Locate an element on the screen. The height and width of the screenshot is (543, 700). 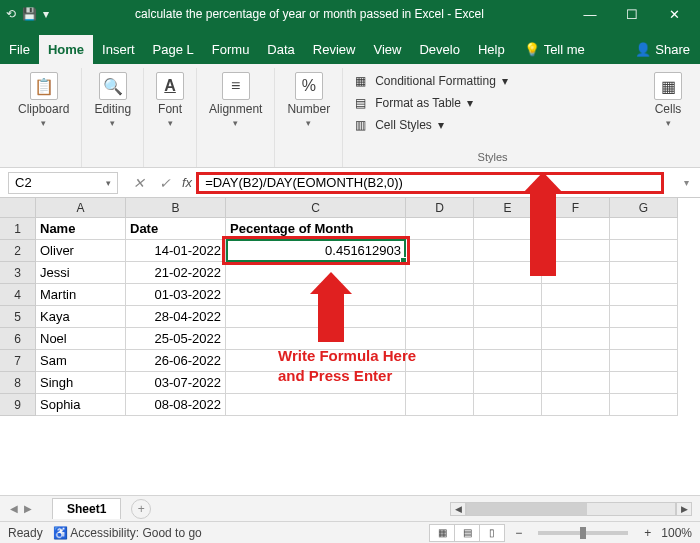
row-header-7: 7 is located at coordinates (18, 361).